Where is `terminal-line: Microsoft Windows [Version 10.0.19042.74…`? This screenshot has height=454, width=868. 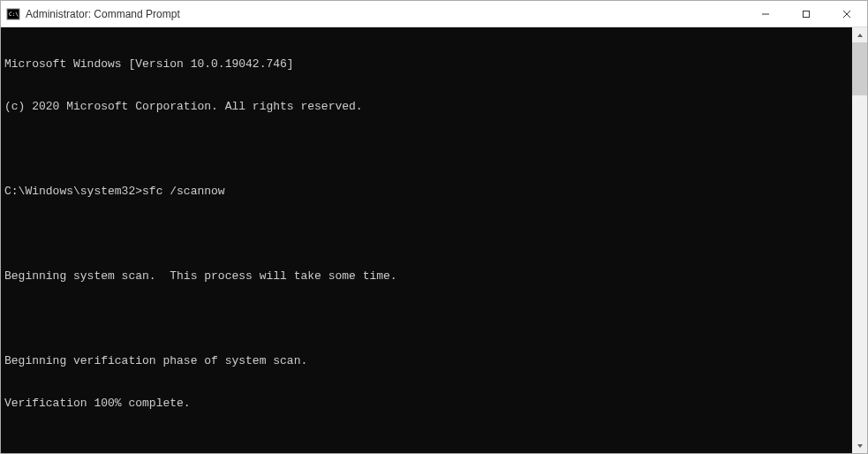 terminal-line: Microsoft Windows [Version 10.0.19042.74… is located at coordinates (426, 64).